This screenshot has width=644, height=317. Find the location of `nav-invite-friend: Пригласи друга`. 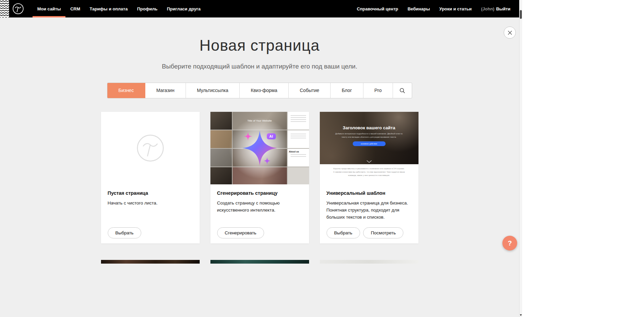

nav-invite-friend: Пригласи друга is located at coordinates (184, 9).